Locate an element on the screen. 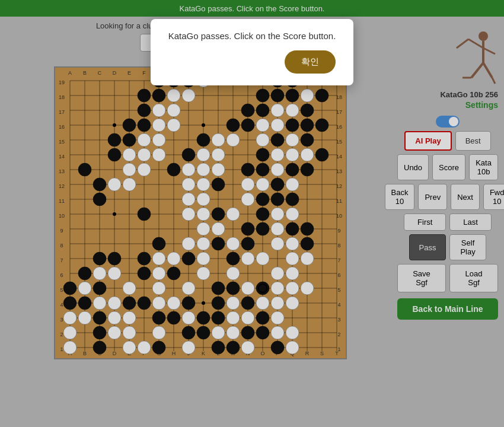 The height and width of the screenshot is (427, 504). modal-message: KataGo passes. Click on the Score button… is located at coordinates (253, 36).